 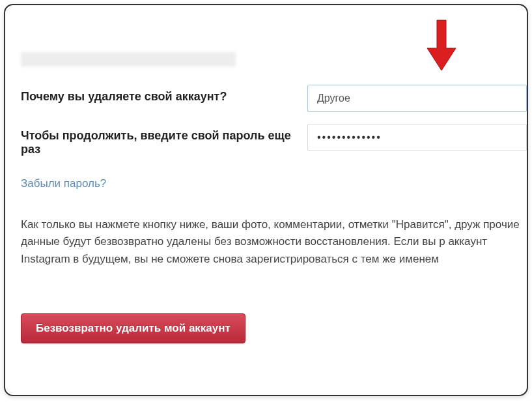 What do you see at coordinates (164, 140) in the screenshot?
I see `password-label: Чтобы продолжить, введите свой пароль ещ…` at bounding box center [164, 140].